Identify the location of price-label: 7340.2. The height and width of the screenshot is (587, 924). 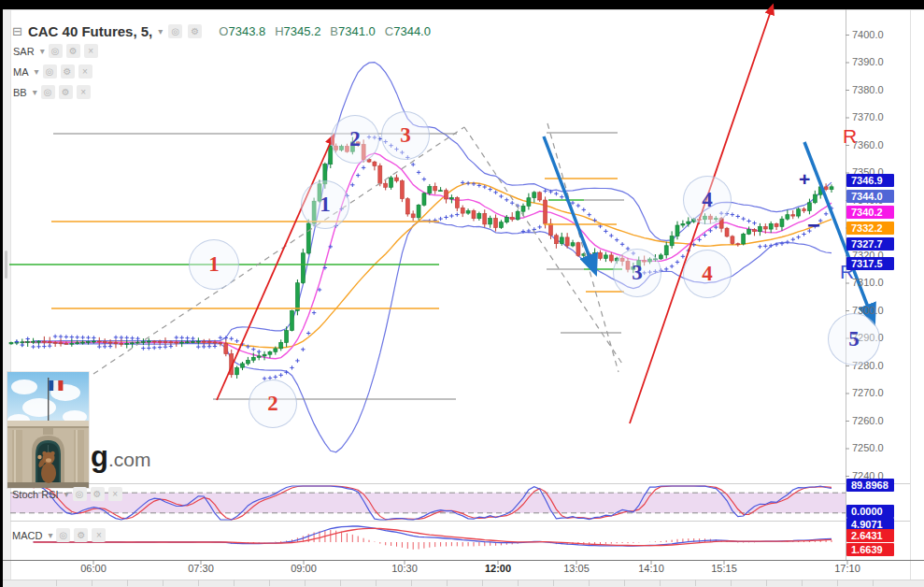
(871, 212).